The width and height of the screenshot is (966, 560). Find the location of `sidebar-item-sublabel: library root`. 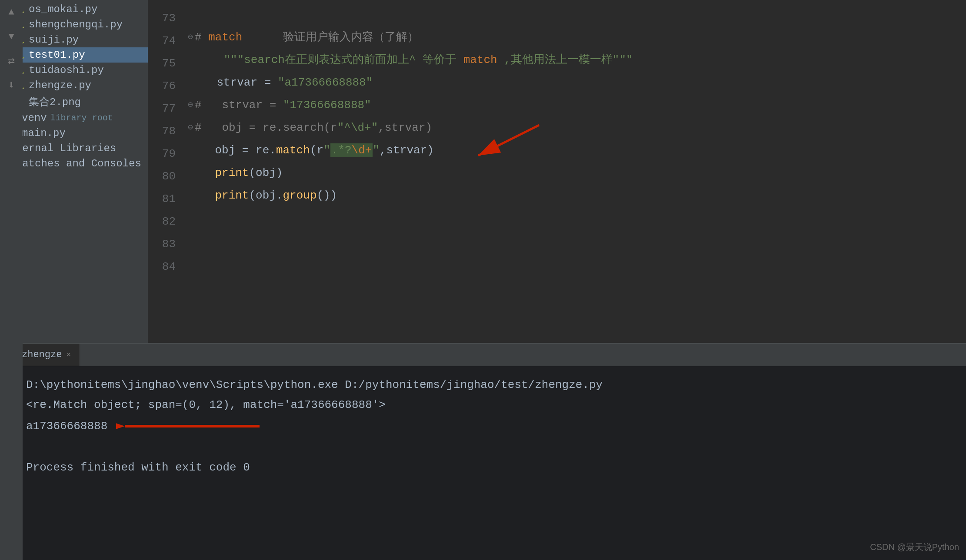

sidebar-item-sublabel: library root is located at coordinates (82, 118).